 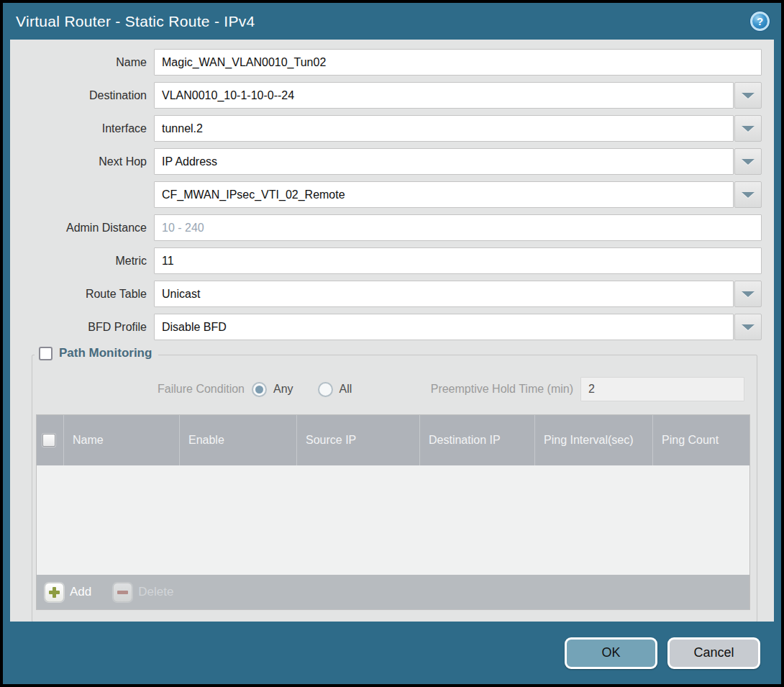 I want to click on name-row: Name, so click(x=386, y=62).